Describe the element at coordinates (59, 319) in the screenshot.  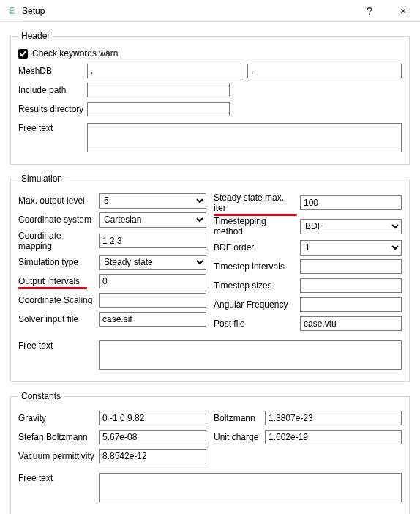
I see `solver-file-label: Solver input file` at that location.